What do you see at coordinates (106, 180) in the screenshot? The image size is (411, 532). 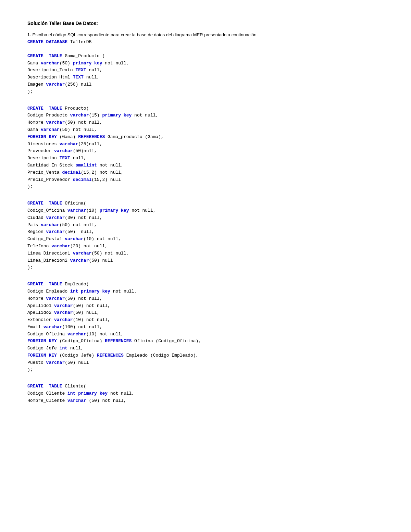 I see `sql-text: (15,2) null` at bounding box center [106, 180].